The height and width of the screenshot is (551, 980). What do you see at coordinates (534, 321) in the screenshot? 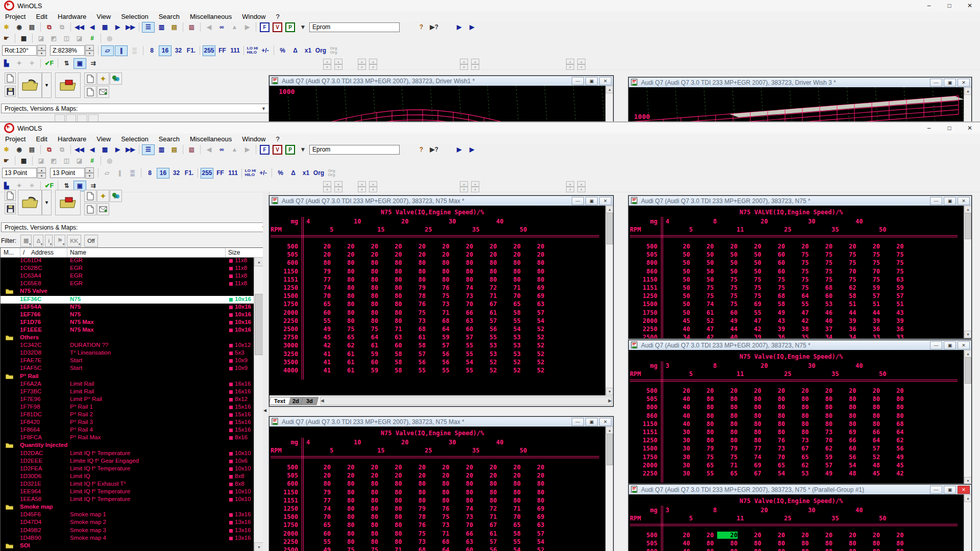
I see `map-cell: 54` at bounding box center [534, 321].